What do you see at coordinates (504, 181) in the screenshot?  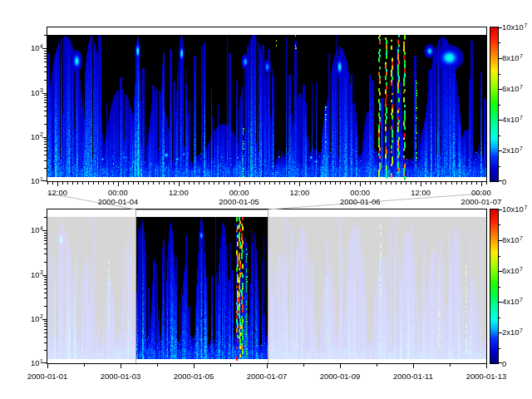 I see `colorbar-tick-label: 0` at bounding box center [504, 181].